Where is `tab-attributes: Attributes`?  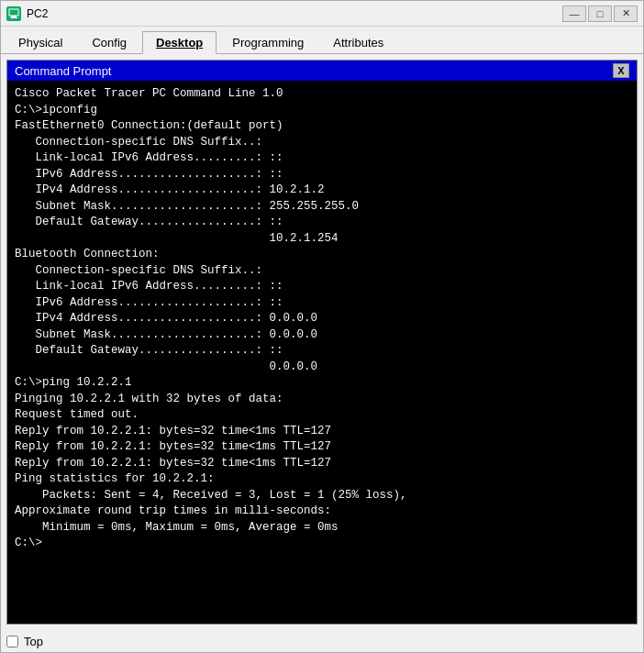
tab-attributes: Attributes is located at coordinates (358, 42).